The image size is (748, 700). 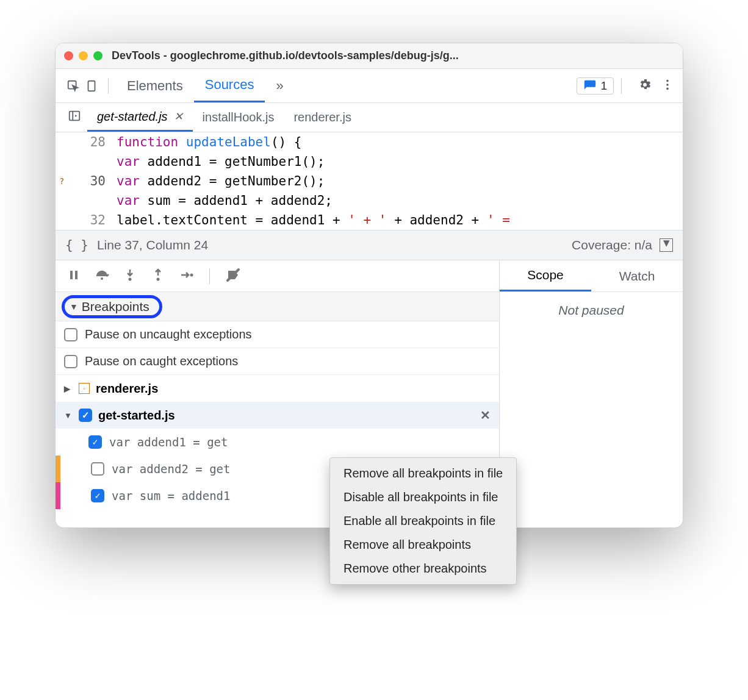 I want to click on pause-uncaught-row: Pause on uncaught exceptions, so click(x=277, y=335).